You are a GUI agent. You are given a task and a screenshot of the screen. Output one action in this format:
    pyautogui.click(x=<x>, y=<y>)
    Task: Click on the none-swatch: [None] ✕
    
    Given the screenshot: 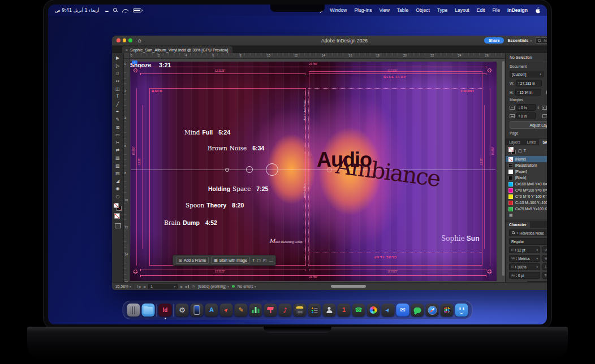 What is the action you would take?
    pyautogui.click(x=526, y=159)
    